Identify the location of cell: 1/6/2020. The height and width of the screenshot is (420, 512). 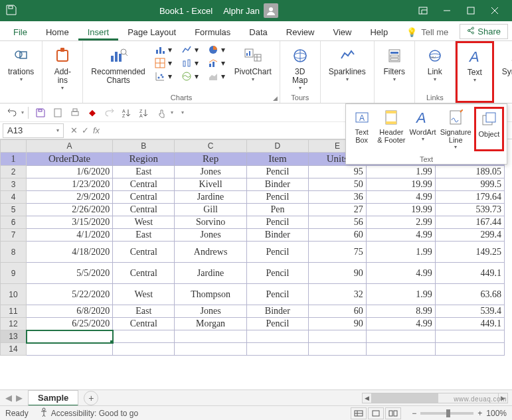
(70, 173).